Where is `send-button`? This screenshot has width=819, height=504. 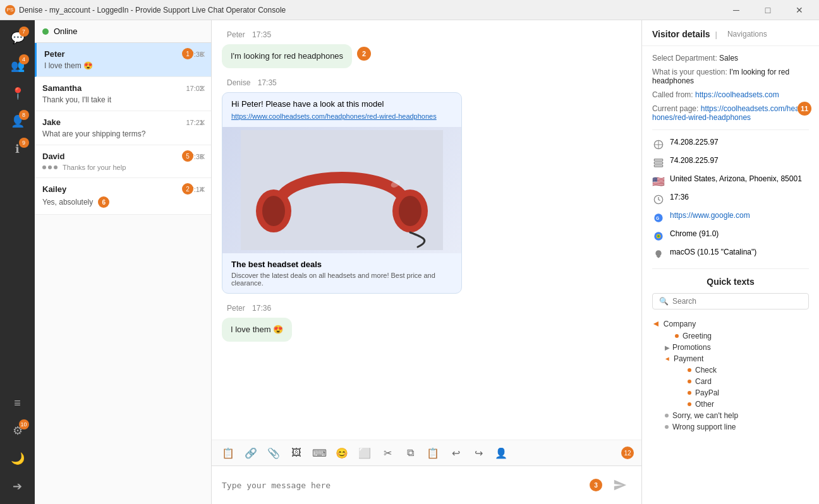 send-button is located at coordinates (620, 485).